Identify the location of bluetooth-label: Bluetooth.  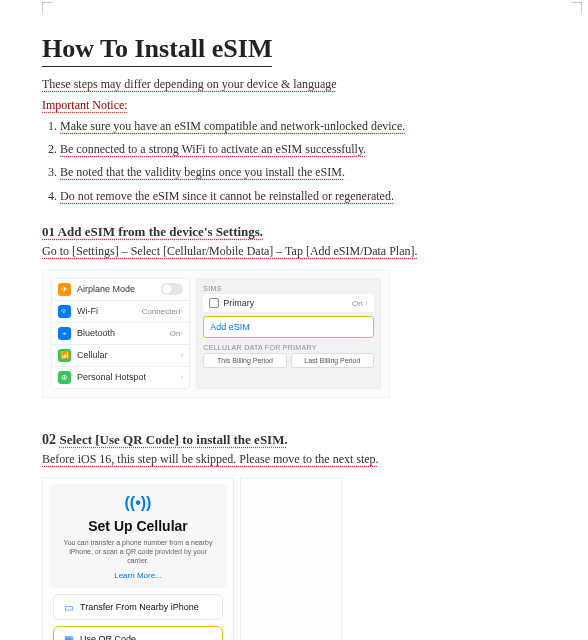
(124, 333).